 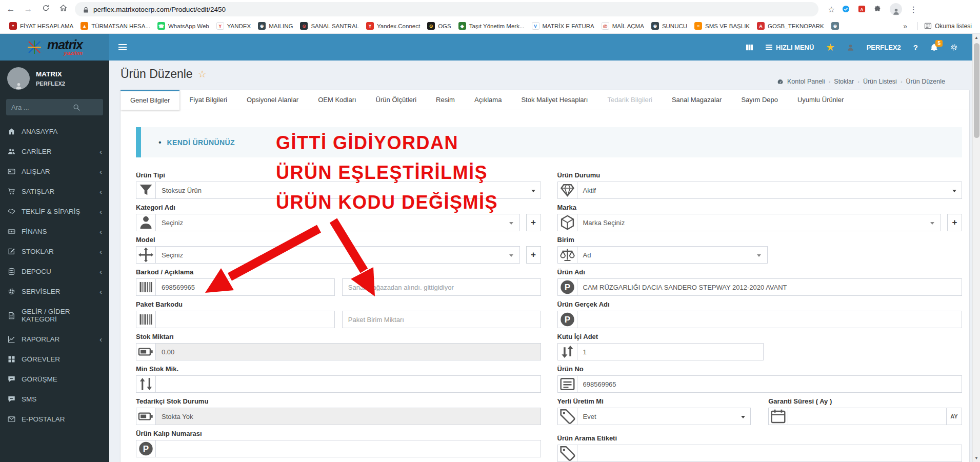 I want to click on tab-fiyat-bilgileri: Fiyat Bilgileri, so click(x=208, y=99).